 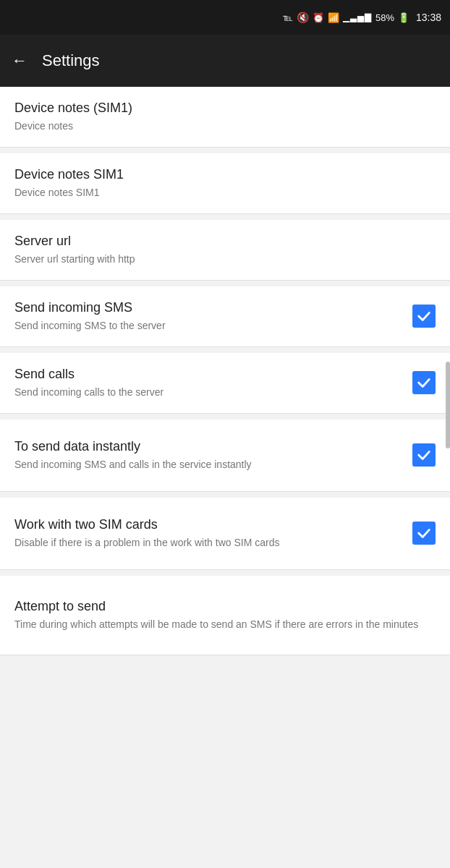 I want to click on settings-item-device-notes-sim1-title: Device notes (SIM1) Device notes, so click(x=225, y=117).